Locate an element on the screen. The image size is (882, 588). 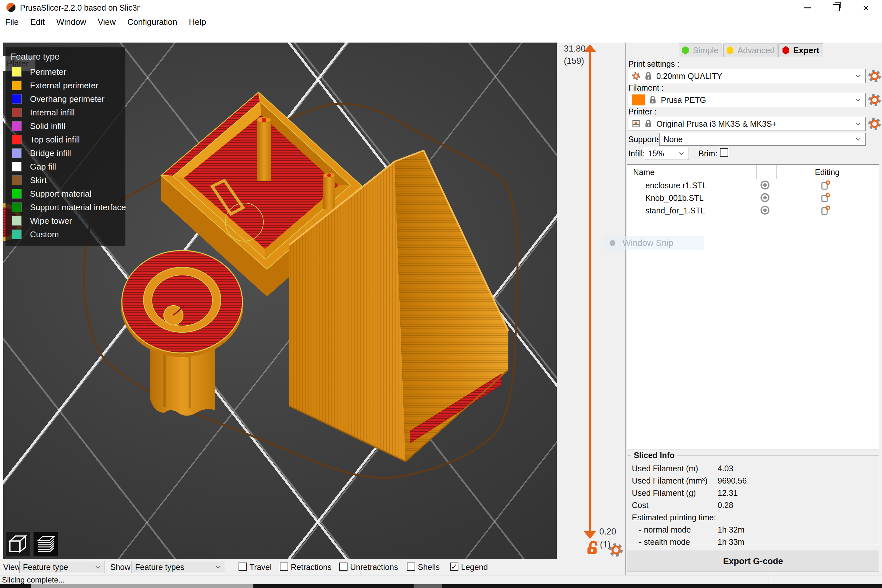
swatch-custom is located at coordinates (17, 234).